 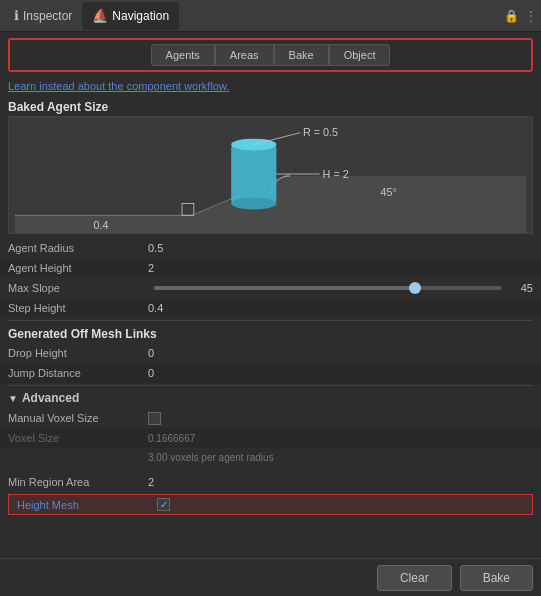 I want to click on bake-button: Bake, so click(x=496, y=578).